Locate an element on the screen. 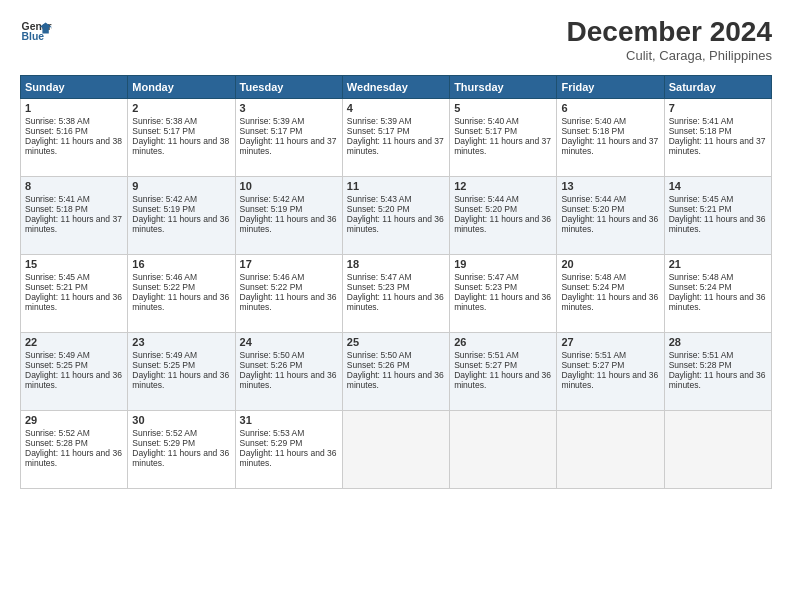 This screenshot has height=612, width=792. sunrise: Sunrise: 5:38 AM is located at coordinates (164, 121).